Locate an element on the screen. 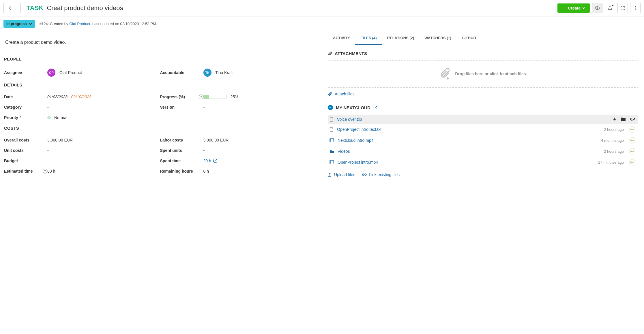 The width and height of the screenshot is (644, 334). people-row: Assignee OP Olaf Product Accountable TK … is located at coordinates (160, 73).